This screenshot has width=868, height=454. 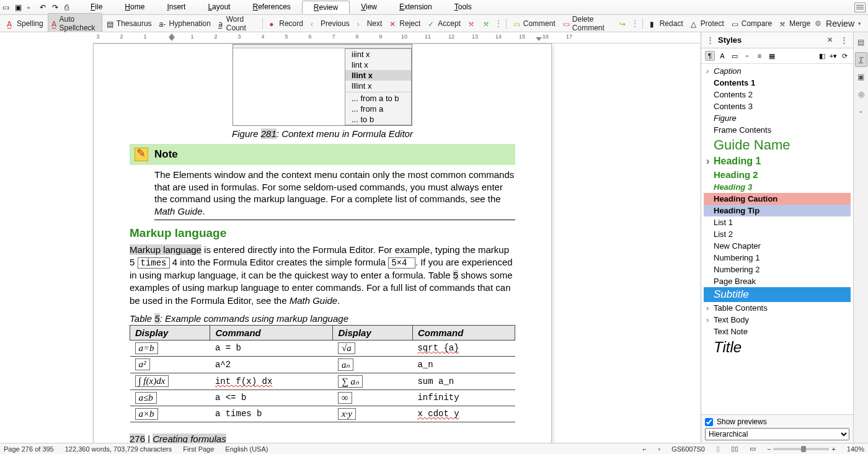 I want to click on list-styles-icon: ≡, so click(x=760, y=56).